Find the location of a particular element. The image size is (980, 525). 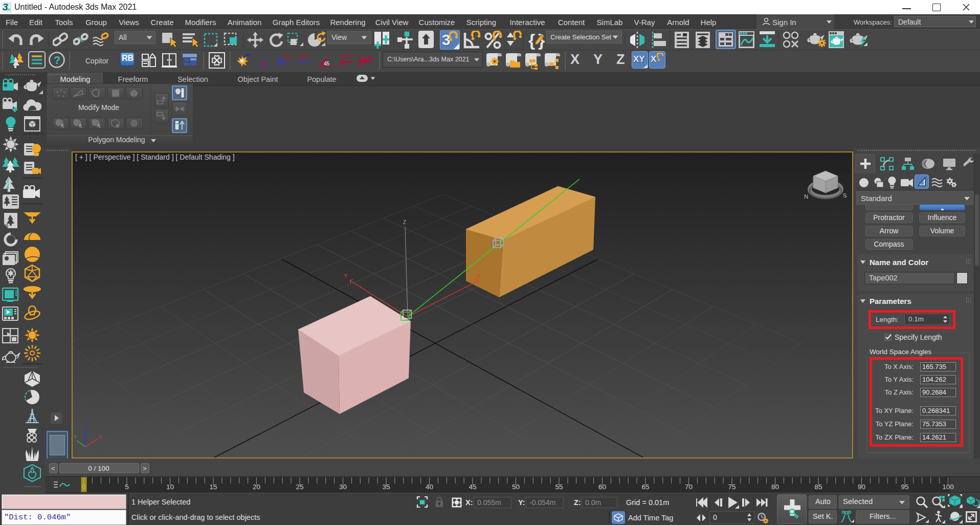

svg-text: NOTL is located at coordinates (304, 57).